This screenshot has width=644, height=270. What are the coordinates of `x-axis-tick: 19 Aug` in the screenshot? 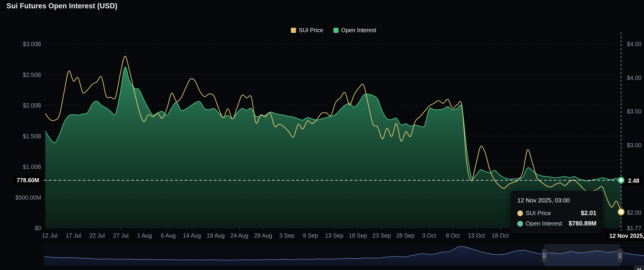 It's located at (216, 235).